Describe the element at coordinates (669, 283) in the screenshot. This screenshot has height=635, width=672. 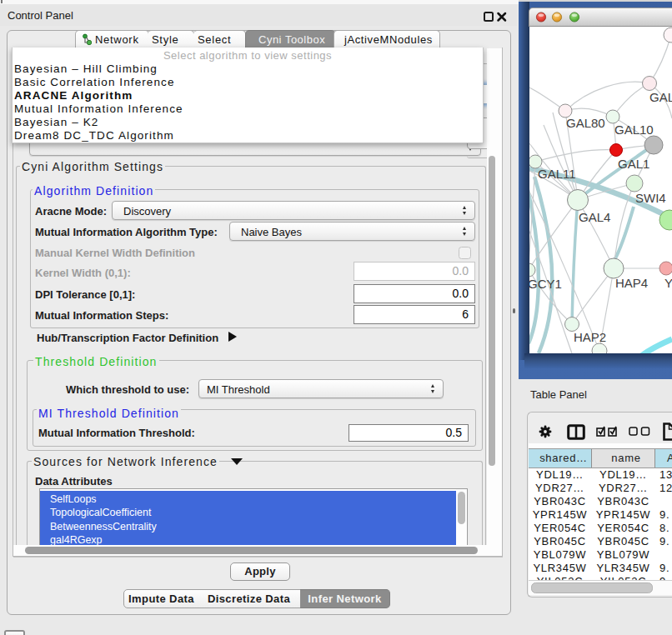
I see `svg-text: YJL` at that location.